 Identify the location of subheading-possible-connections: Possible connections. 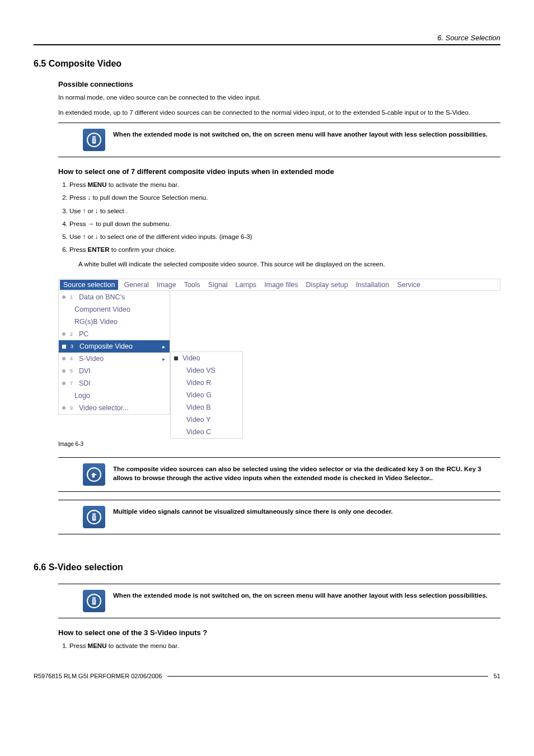
(279, 84).